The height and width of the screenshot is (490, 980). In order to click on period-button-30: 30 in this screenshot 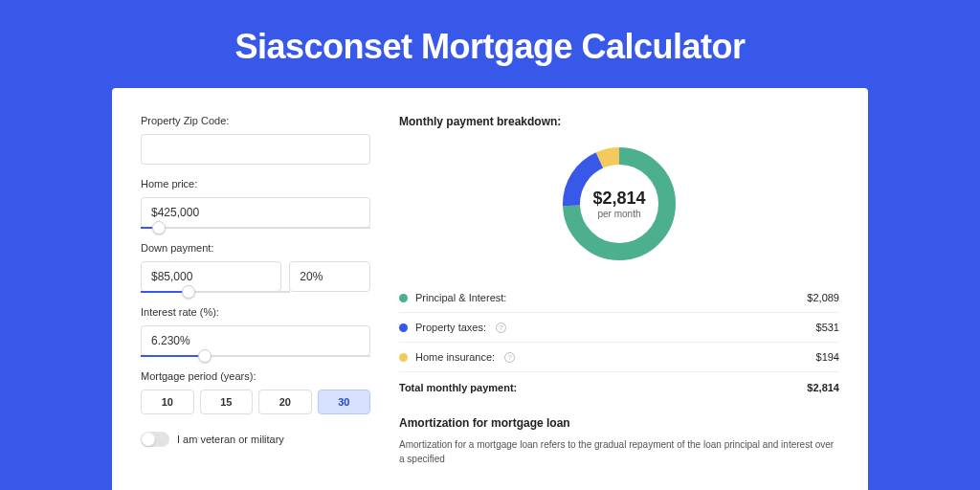, I will do `click(345, 402)`.